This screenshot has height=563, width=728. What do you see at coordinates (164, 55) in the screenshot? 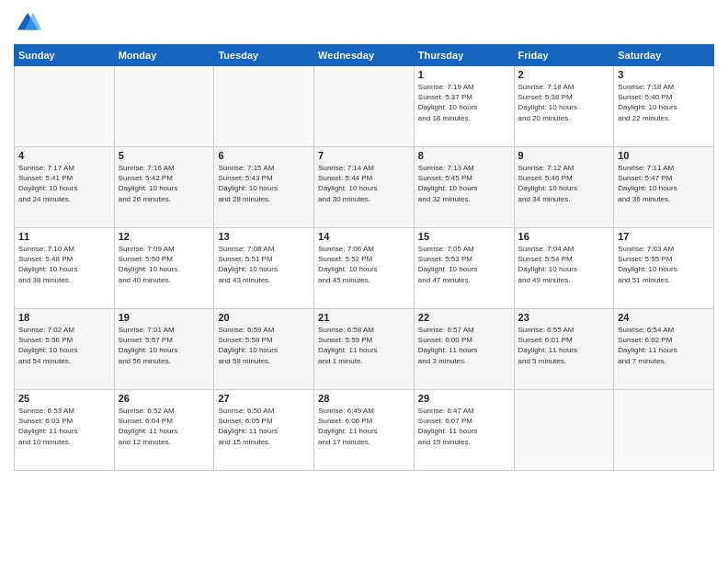
I see `weekday-header: Monday` at bounding box center [164, 55].